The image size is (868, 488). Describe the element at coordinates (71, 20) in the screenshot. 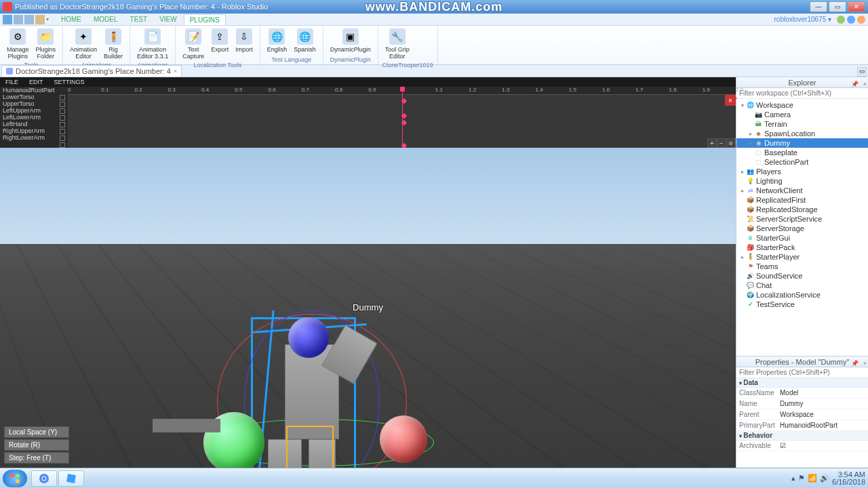

I see `menu-tab-home: HOME` at that location.